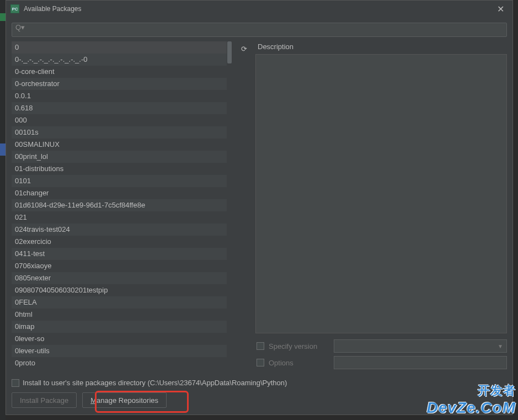 The height and width of the screenshot is (420, 518). What do you see at coordinates (119, 217) in the screenshot?
I see `package-item: 021` at bounding box center [119, 217].